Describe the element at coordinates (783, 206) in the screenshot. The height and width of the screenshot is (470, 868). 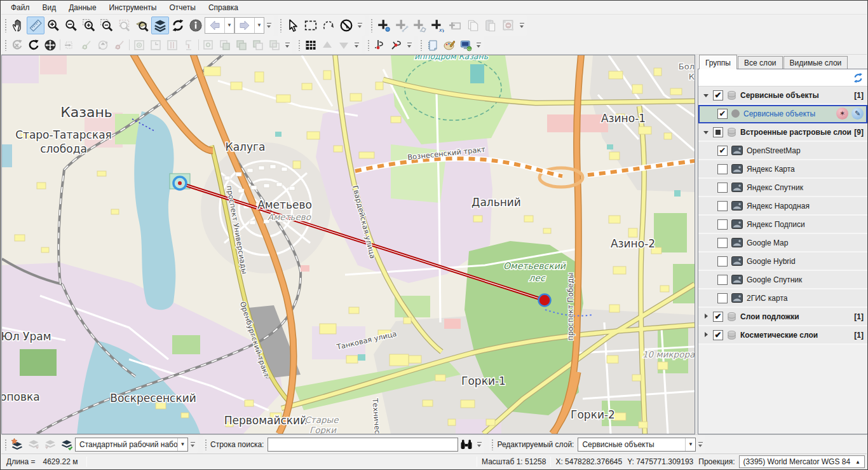
I see `layer-row: Яндекс Народная` at that location.